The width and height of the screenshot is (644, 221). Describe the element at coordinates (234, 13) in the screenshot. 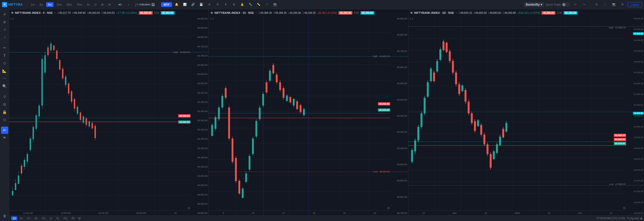

I see `chart-title-2: NIFTYBANK-INDEX · 15 · NSE` at that location.